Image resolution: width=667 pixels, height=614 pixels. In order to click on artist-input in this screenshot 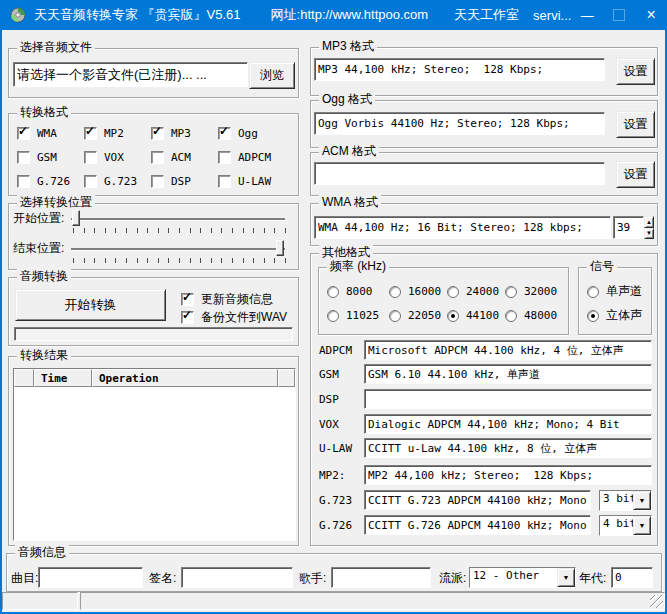, I will do `click(381, 578)`.